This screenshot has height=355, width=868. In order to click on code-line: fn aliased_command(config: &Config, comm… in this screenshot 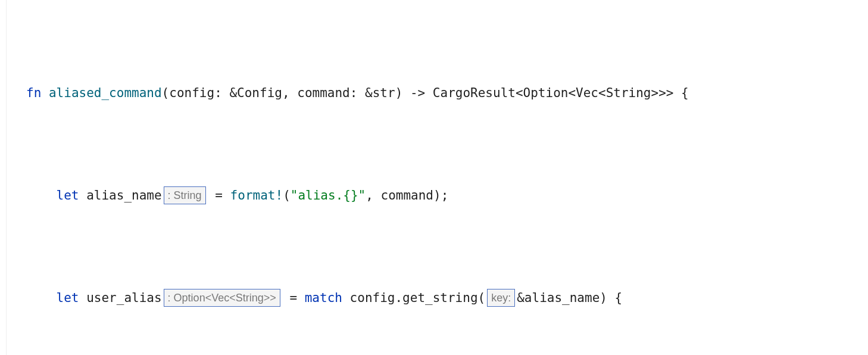, I will do `click(438, 93)`.